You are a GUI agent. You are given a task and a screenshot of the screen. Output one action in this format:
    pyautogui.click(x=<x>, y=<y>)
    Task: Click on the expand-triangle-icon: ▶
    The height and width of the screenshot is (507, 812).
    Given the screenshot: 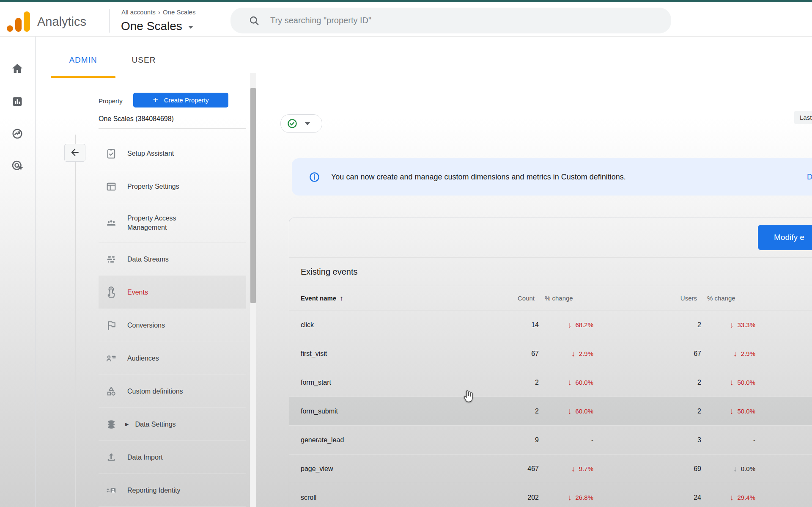 What is the action you would take?
    pyautogui.click(x=127, y=424)
    